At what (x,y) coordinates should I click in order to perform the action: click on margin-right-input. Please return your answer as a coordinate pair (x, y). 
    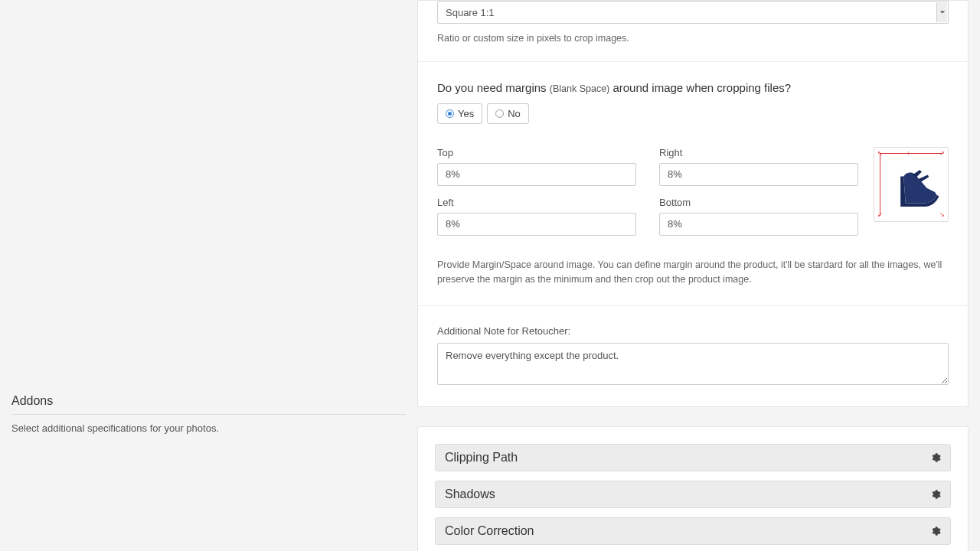
    Looking at the image, I should click on (759, 174).